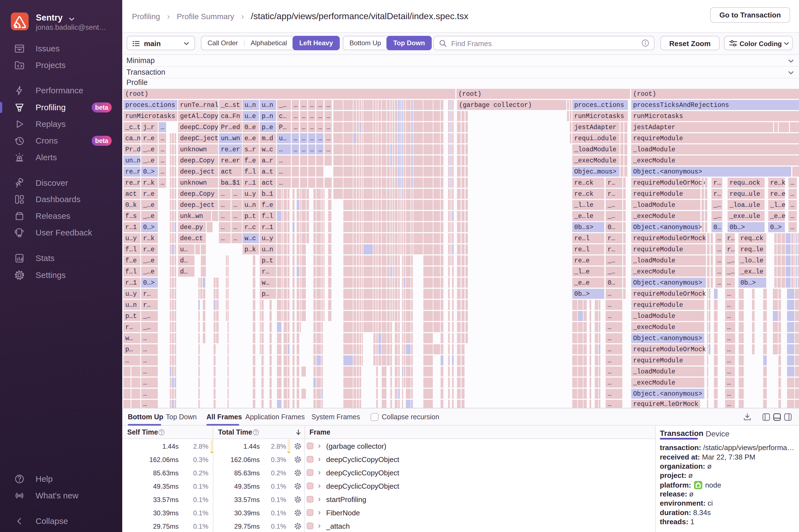  What do you see at coordinates (745, 183) in the screenshot?
I see `svg-text: requ…ock` at bounding box center [745, 183].